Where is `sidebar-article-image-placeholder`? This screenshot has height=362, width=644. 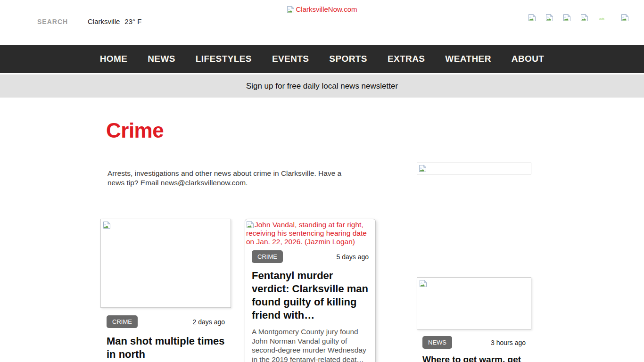
sidebar-article-image-placeholder is located at coordinates (474, 304).